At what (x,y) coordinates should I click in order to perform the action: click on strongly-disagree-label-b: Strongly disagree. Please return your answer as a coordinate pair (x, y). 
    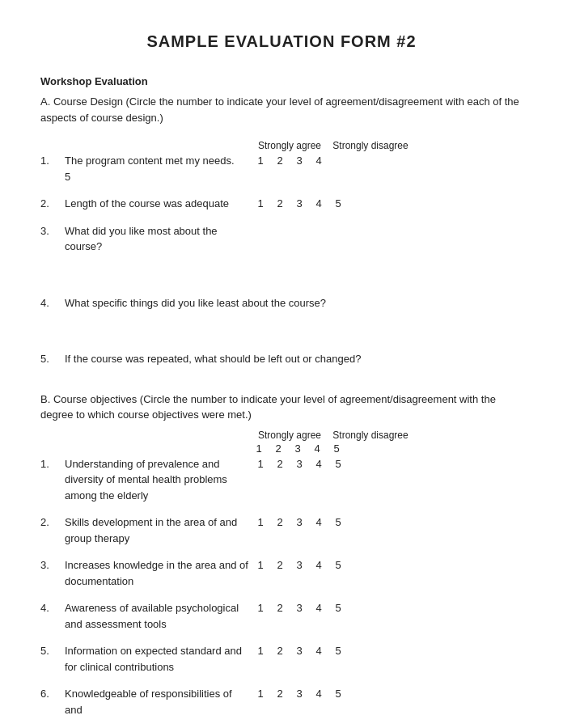
    Looking at the image, I should click on (370, 435).